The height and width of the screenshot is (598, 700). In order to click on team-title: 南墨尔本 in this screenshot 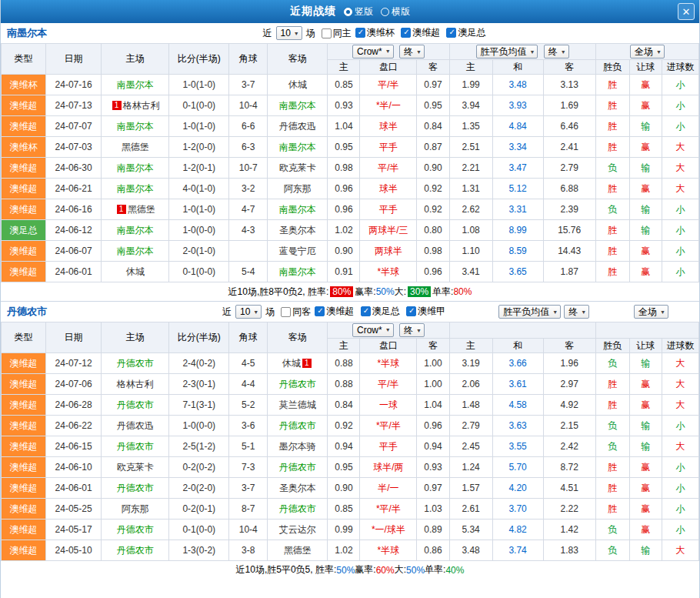, I will do `click(24, 33)`.